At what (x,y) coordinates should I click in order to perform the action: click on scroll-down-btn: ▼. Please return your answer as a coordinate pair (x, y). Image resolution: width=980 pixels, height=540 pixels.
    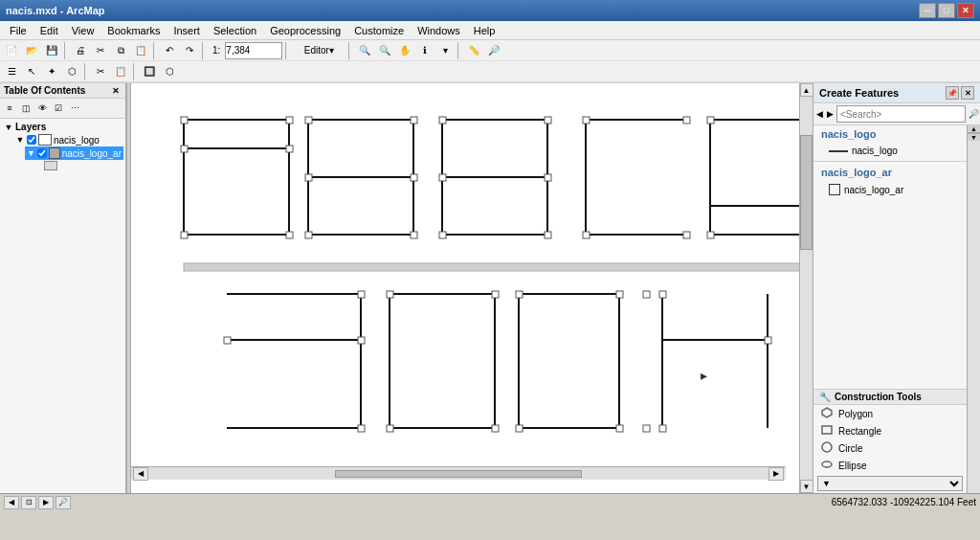
    Looking at the image, I should click on (807, 486).